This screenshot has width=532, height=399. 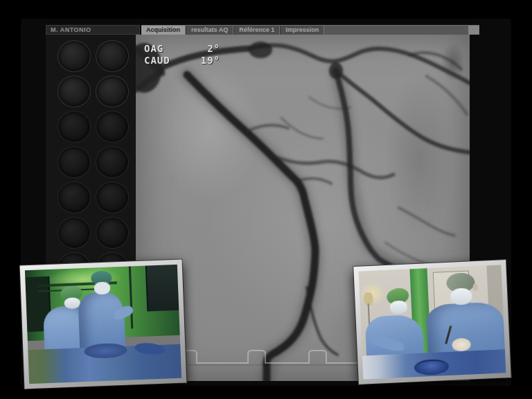 What do you see at coordinates (104, 324) in the screenshot?
I see `or-camera-inset-left` at bounding box center [104, 324].